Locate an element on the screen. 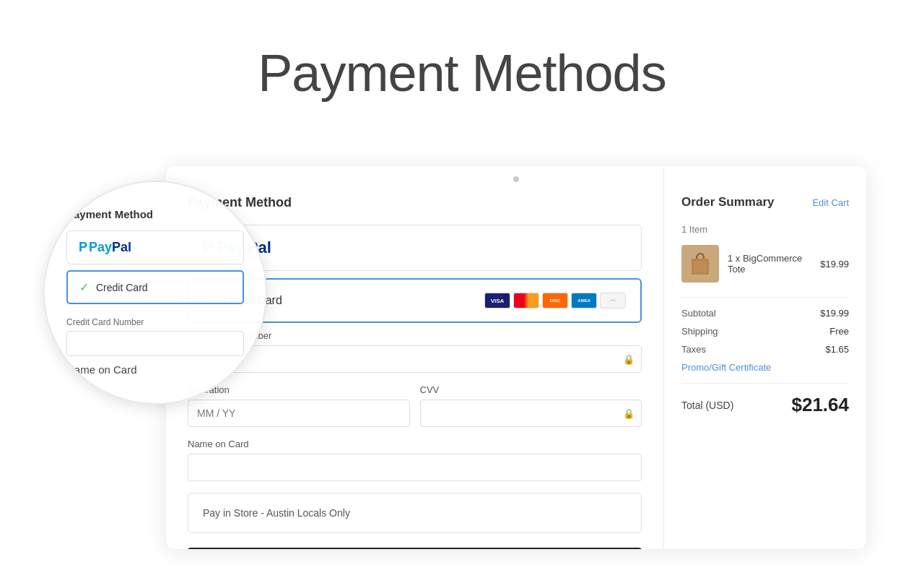 The width and height of the screenshot is (924, 578). taxes-row: Taxes $1.65 is located at coordinates (765, 350).